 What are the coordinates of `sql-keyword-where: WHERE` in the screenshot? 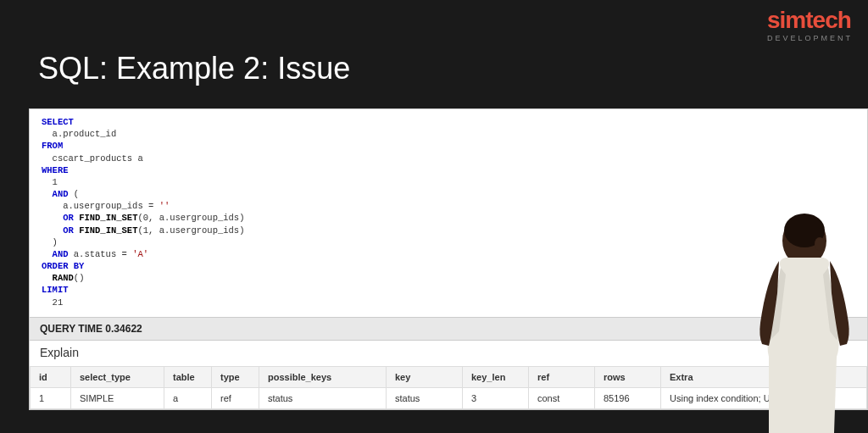 It's located at (55, 170).